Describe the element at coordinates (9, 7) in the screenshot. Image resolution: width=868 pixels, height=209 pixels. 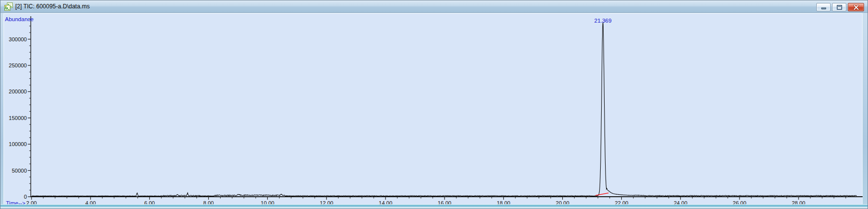
I see `chromatogram-icon` at that location.